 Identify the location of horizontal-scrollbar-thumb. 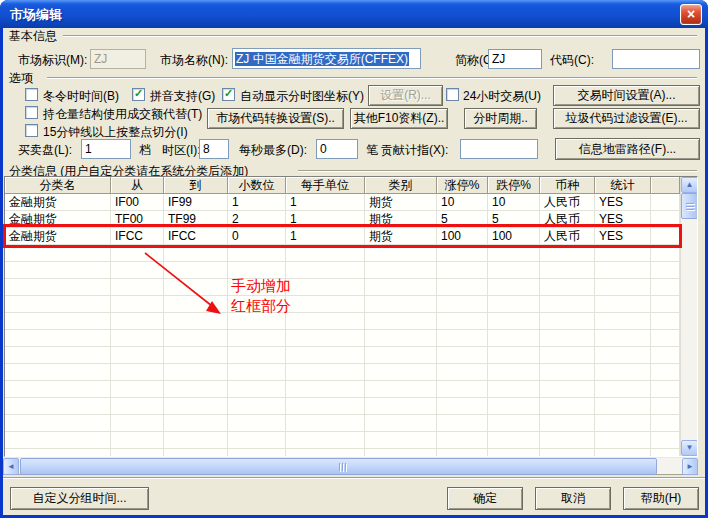
(338, 466).